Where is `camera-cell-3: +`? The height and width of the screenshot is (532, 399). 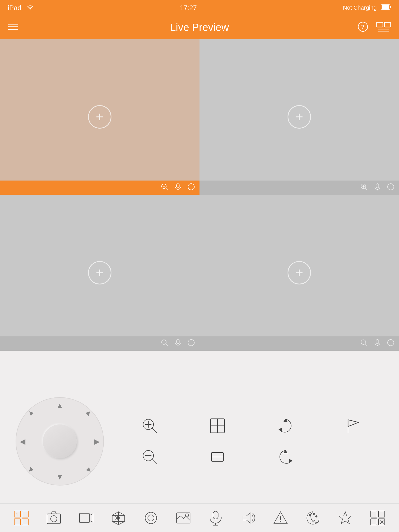 camera-cell-3: + is located at coordinates (100, 273).